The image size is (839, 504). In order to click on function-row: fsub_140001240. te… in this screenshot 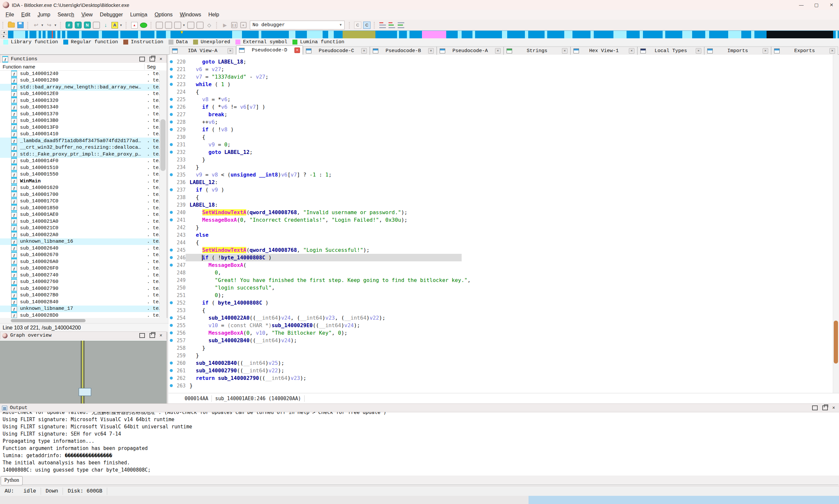, I will do `click(80, 74)`.